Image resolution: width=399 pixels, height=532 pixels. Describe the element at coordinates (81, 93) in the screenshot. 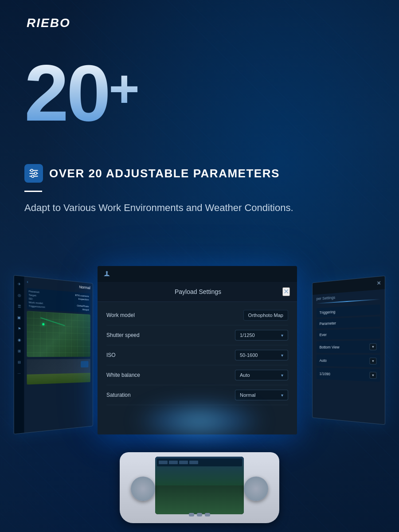

I see `hero-number: 20+` at that location.